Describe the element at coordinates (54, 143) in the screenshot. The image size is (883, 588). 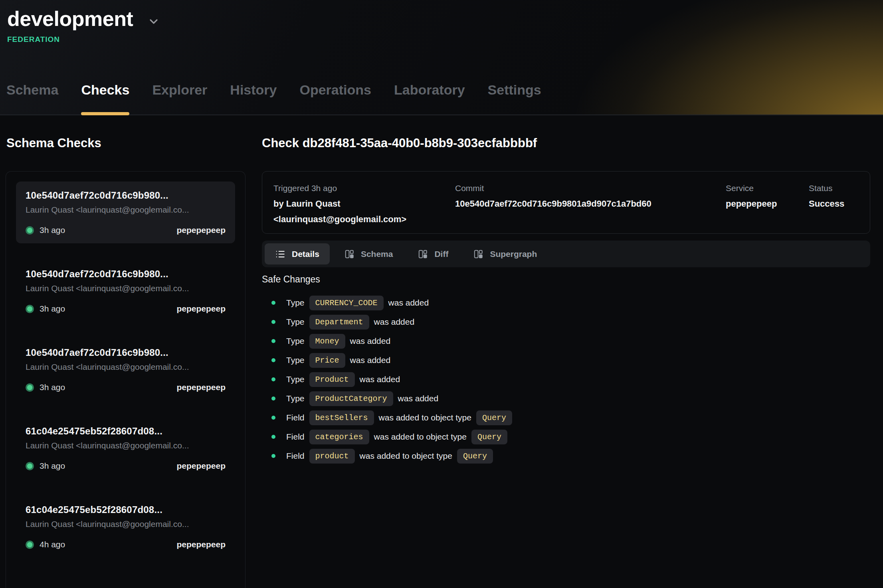
I see `sidebar-heading: Schema Checks` at that location.